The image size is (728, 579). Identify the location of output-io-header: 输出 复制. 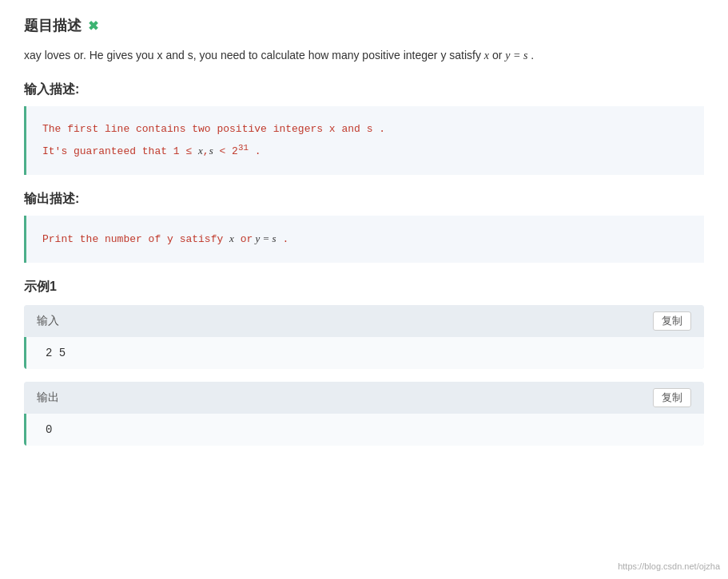
(364, 398).